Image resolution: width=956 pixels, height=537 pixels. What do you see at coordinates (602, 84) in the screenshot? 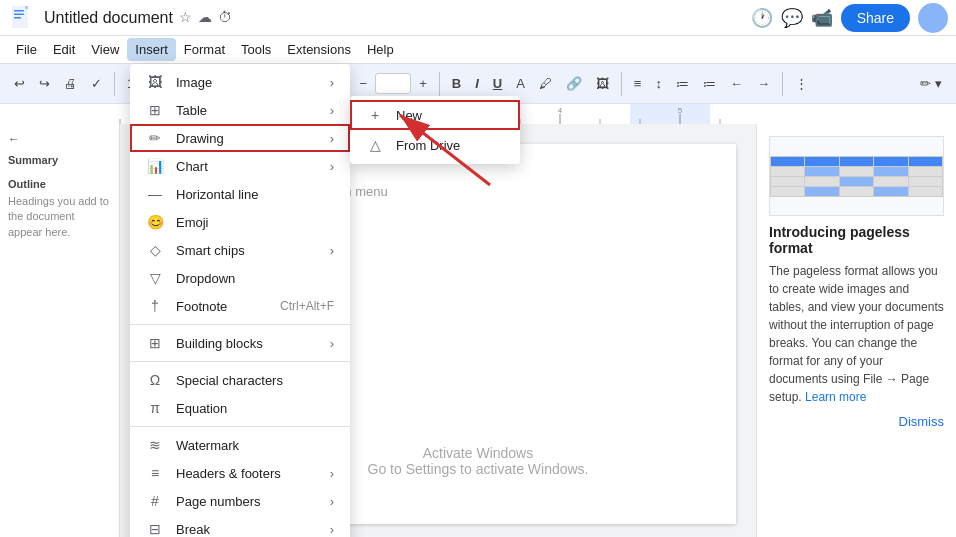
I see `image-btn: 🖼` at bounding box center [602, 84].